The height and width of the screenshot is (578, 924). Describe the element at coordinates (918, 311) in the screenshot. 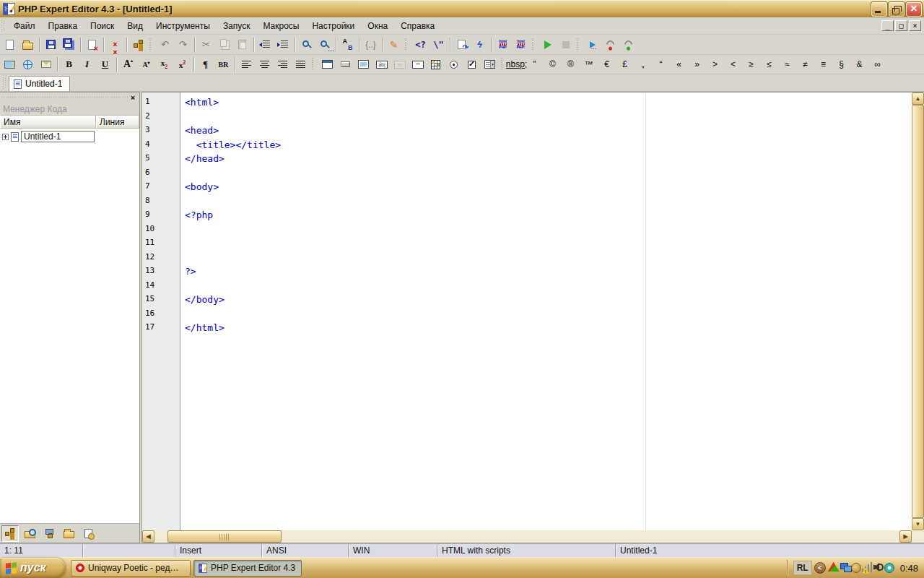

I see `vertical-scroll-thumb` at that location.